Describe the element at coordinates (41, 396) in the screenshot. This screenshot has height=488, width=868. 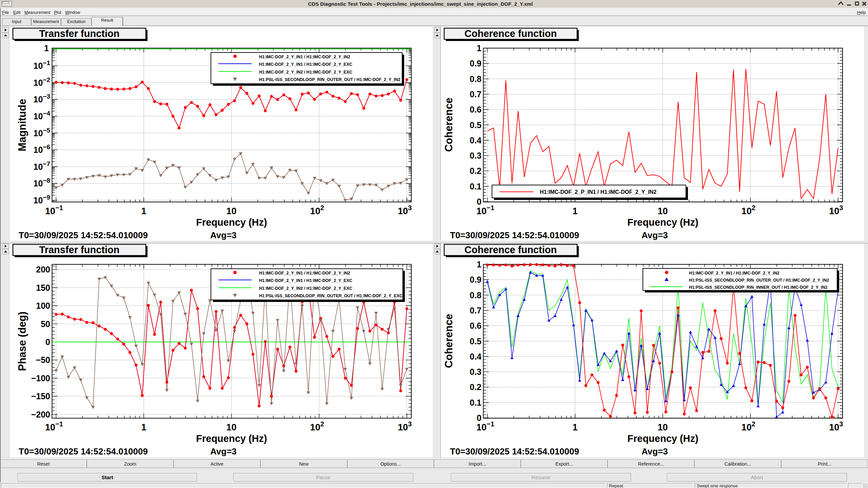
I see `svg-text: −150` at that location.